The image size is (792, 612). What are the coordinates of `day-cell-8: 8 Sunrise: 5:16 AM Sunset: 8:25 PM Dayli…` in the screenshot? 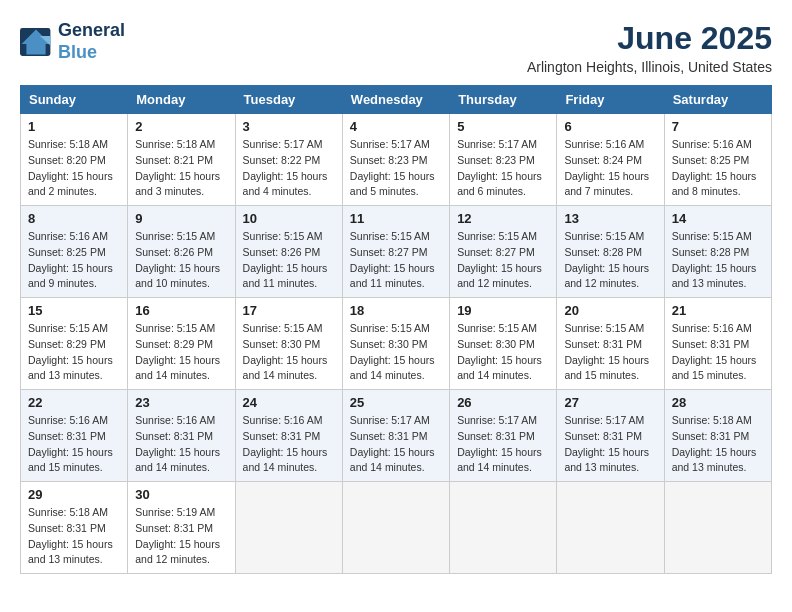 It's located at (74, 252).